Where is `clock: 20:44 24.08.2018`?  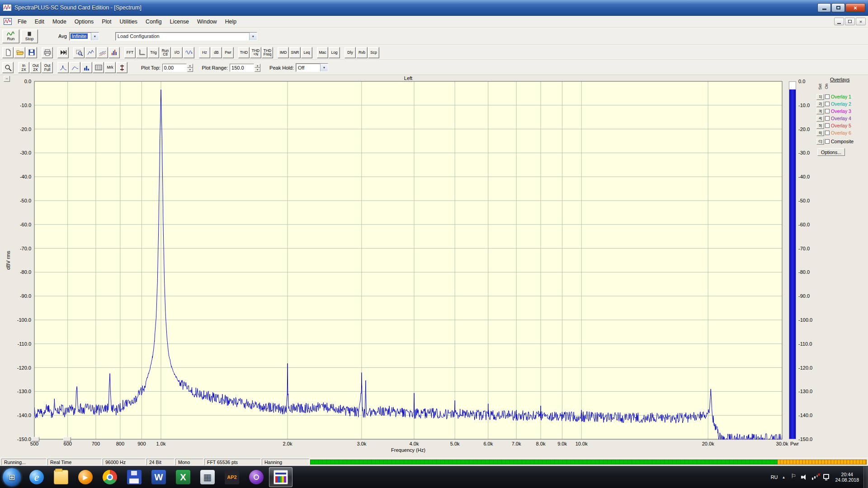
clock: 20:44 24.08.2018 is located at coordinates (847, 477).